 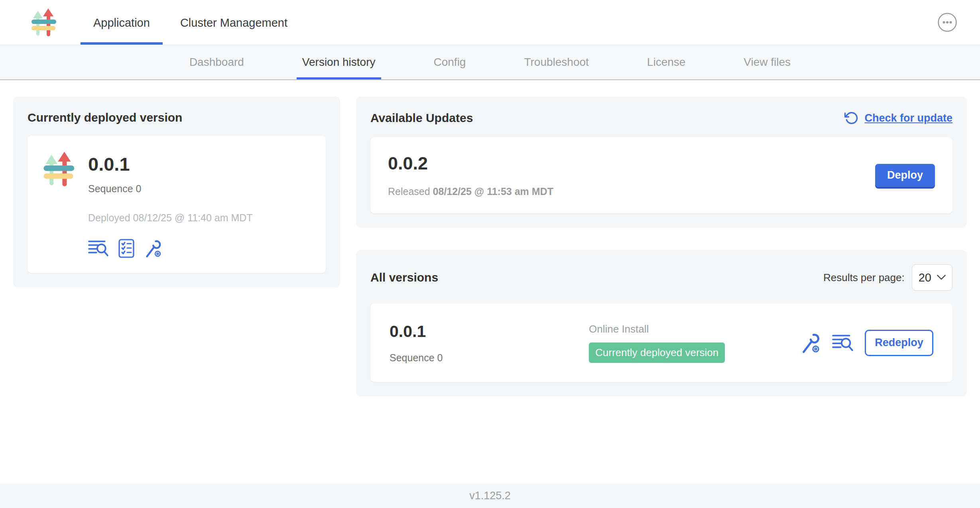 I want to click on subnav-item-troubleshoot: Troubleshoot, so click(x=556, y=62).